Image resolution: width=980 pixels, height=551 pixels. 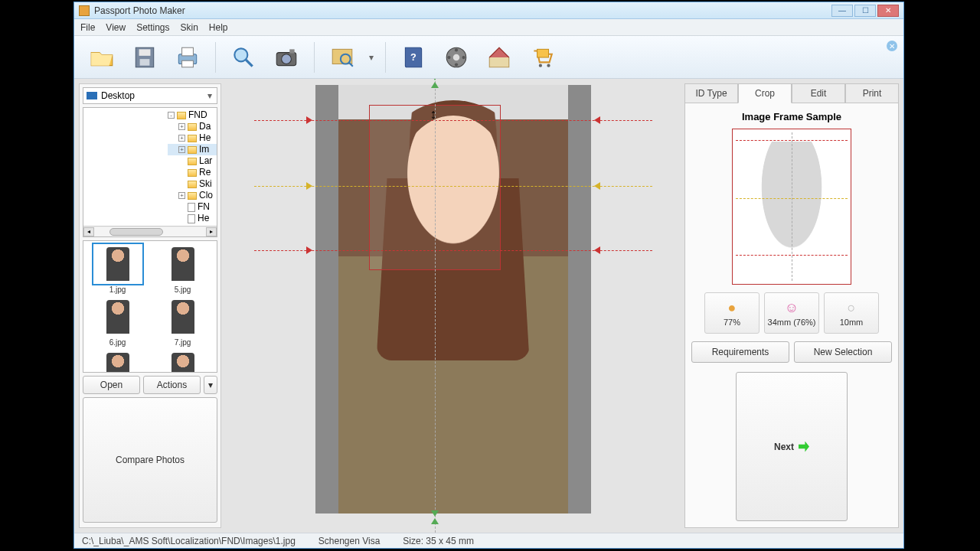 I want to click on marker-left-eye, so click(x=309, y=186).